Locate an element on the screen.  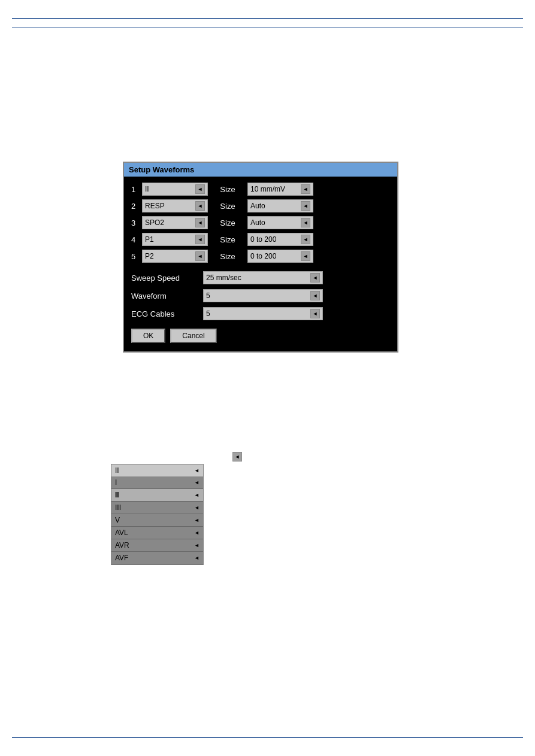
dropdown-item-AVF: AVF ◄ is located at coordinates (157, 558).